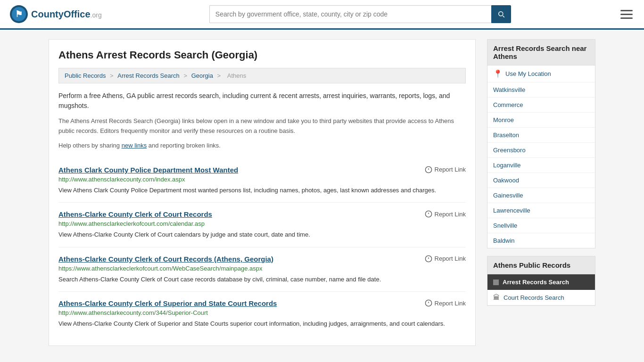  I want to click on sidebar-item-commerce: Commerce, so click(541, 105).